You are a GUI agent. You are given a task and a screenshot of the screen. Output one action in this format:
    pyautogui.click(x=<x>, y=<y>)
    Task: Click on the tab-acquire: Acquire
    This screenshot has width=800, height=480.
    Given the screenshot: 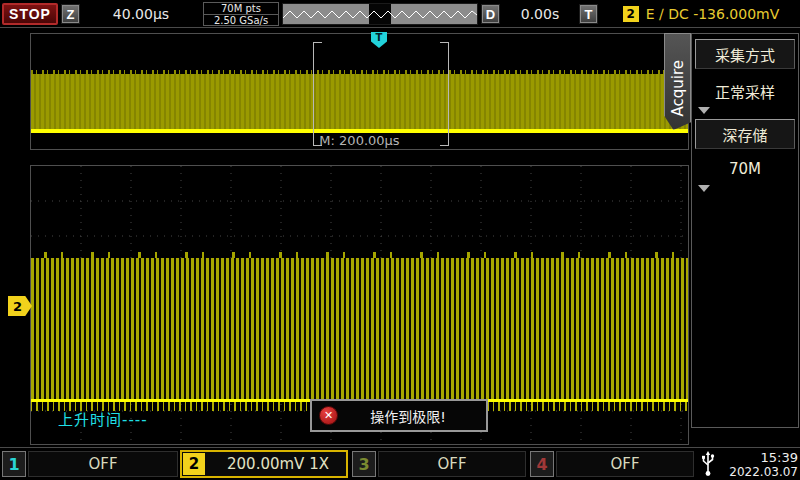 What is the action you would take?
    pyautogui.click(x=678, y=82)
    